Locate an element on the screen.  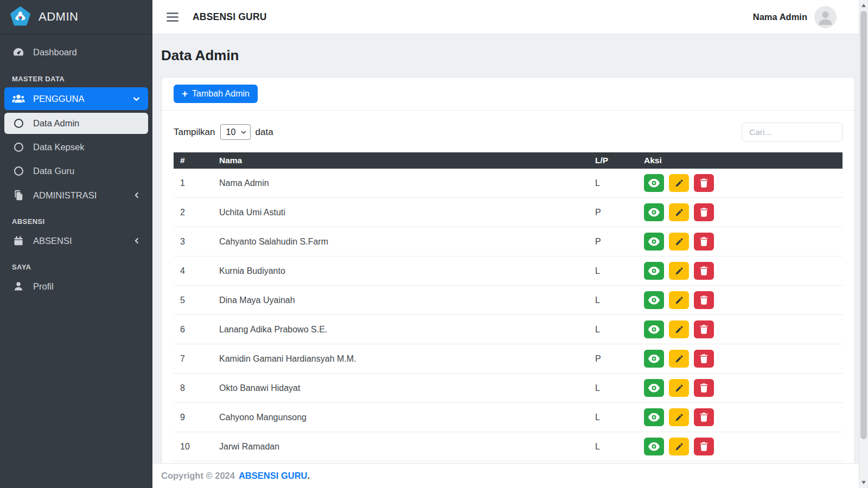
cell-aksi is located at coordinates (741, 183).